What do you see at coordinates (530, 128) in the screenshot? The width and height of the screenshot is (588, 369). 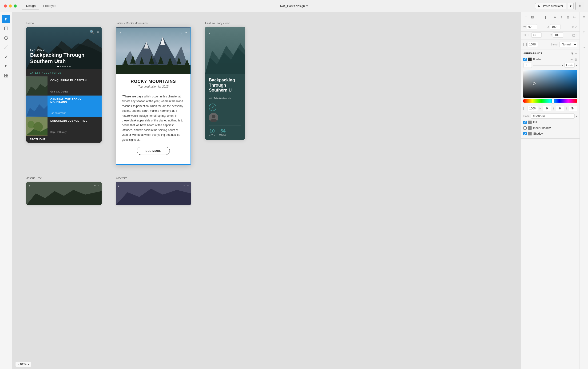 I see `inner-shadow-swatch` at bounding box center [530, 128].